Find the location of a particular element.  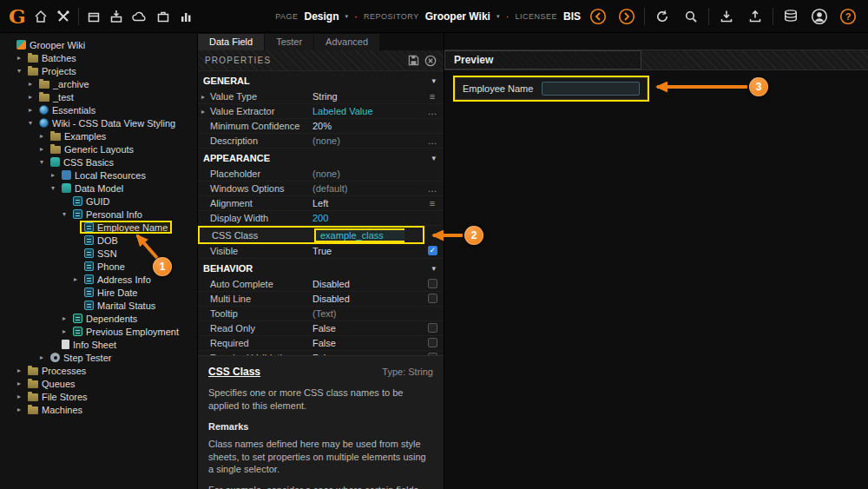

tree-item-file-stores: ▸File Stores is located at coordinates (99, 396).